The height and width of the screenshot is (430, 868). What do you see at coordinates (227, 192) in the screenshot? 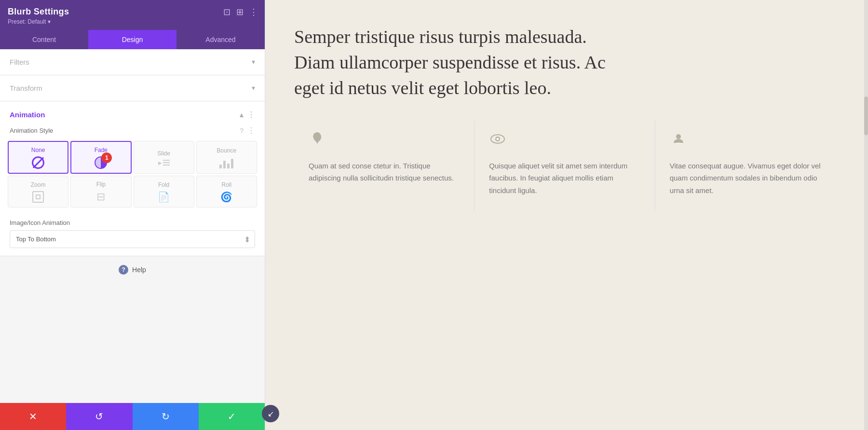
I see `anim-roll: Roll 🌀` at bounding box center [227, 192].